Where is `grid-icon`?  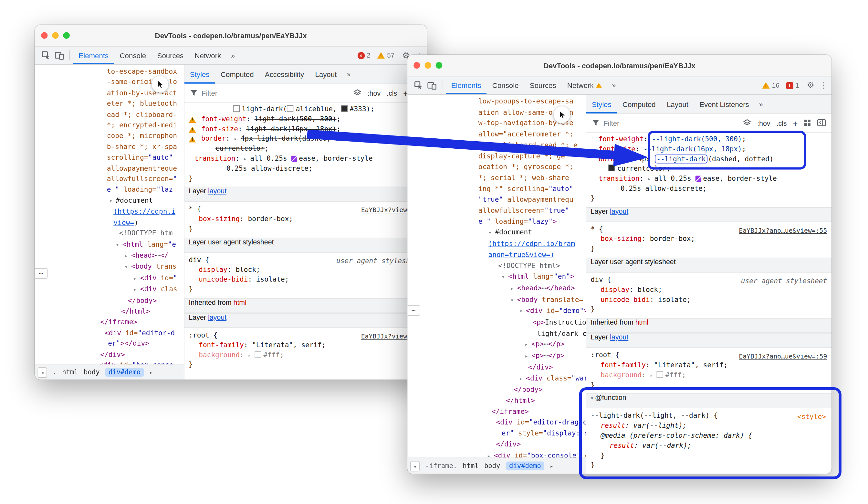 grid-icon is located at coordinates (807, 123).